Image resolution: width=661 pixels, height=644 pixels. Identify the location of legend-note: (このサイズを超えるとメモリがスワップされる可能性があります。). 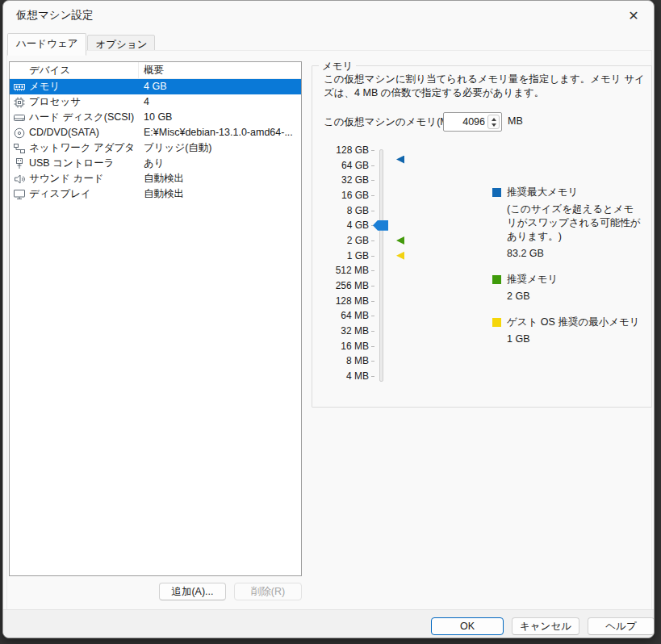
(575, 223).